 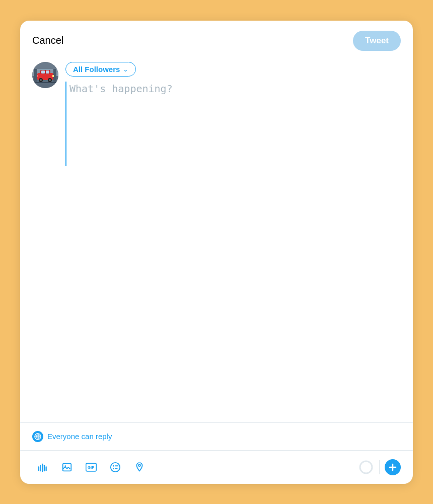 I want to click on compose-input, so click(x=233, y=124).